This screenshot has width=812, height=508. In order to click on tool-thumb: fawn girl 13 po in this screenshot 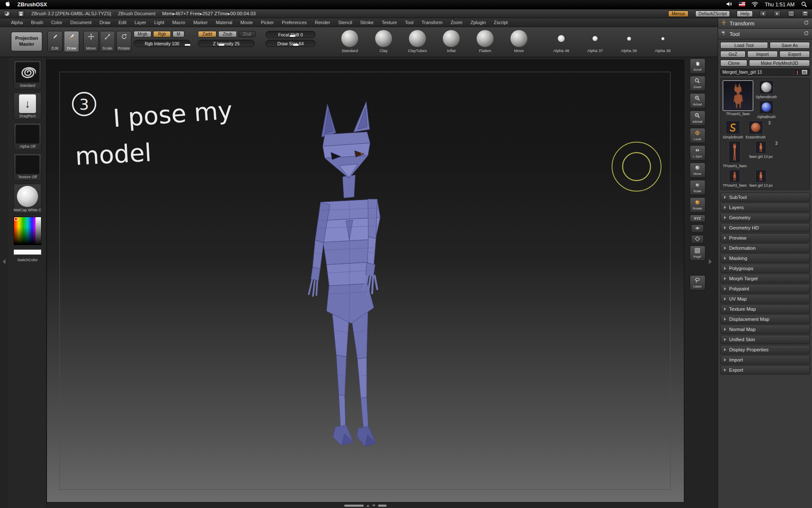, I will do `click(761, 150)`.